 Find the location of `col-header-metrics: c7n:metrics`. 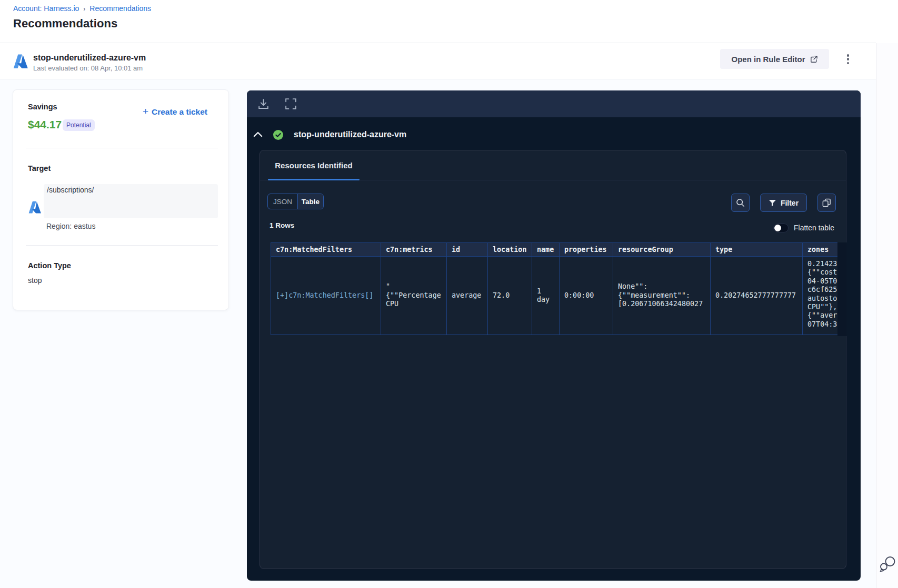

col-header-metrics: c7n:metrics is located at coordinates (414, 250).